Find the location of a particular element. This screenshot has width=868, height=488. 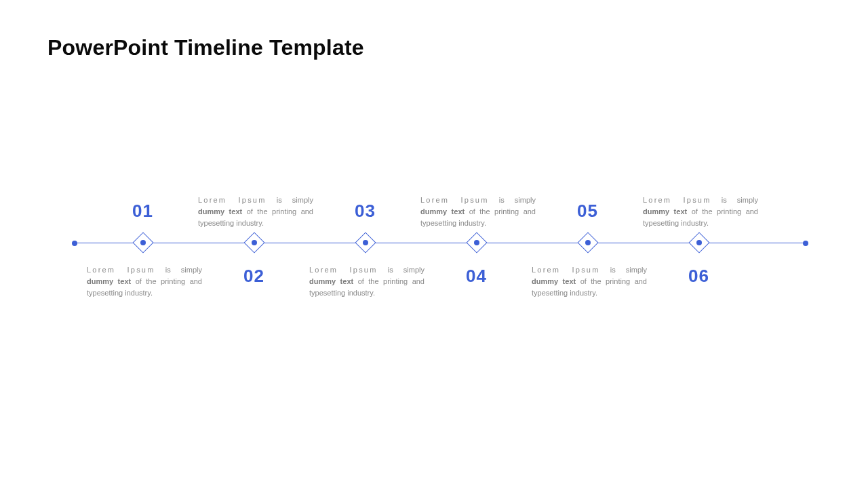

item-number: 06 is located at coordinates (709, 277).